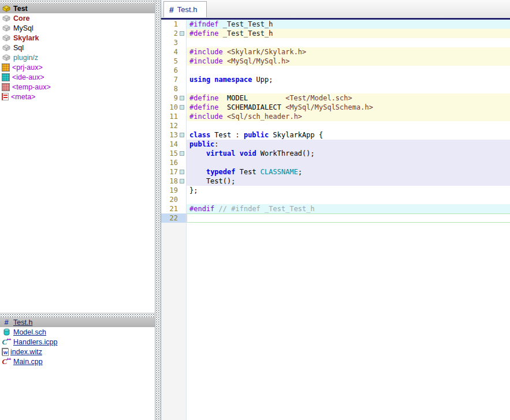 Image resolution: width=510 pixels, height=420 pixels. What do you see at coordinates (174, 153) in the screenshot?
I see `gutter-cell: 15` at bounding box center [174, 153].